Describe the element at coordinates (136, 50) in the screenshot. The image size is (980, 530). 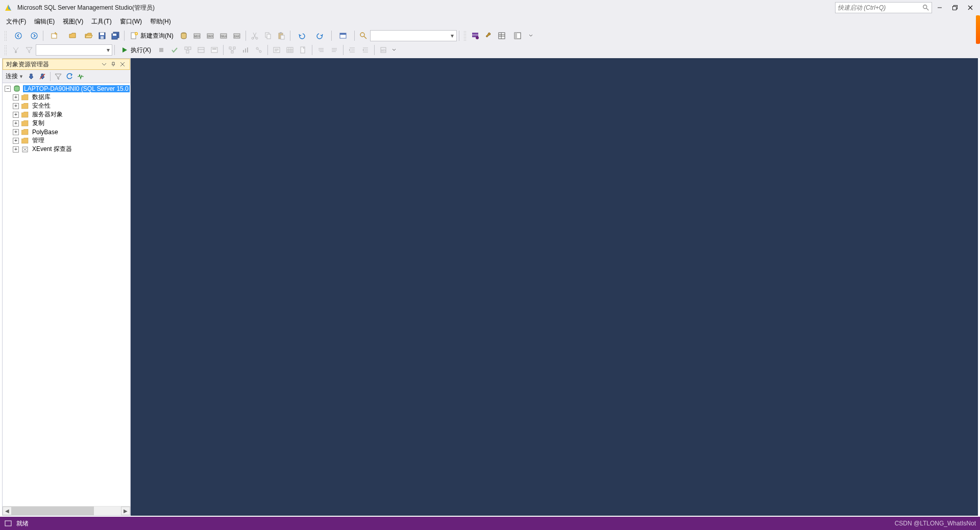
I see `execute-button: 执行(X)` at that location.